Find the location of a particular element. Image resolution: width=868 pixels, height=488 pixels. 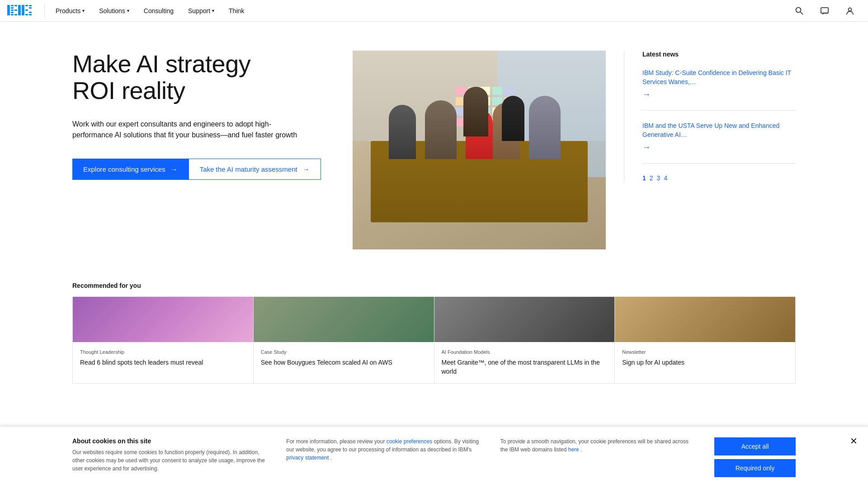

navigation: Products ▾ Solutions ▾ Consulting Suppor… is located at coordinates (434, 11).